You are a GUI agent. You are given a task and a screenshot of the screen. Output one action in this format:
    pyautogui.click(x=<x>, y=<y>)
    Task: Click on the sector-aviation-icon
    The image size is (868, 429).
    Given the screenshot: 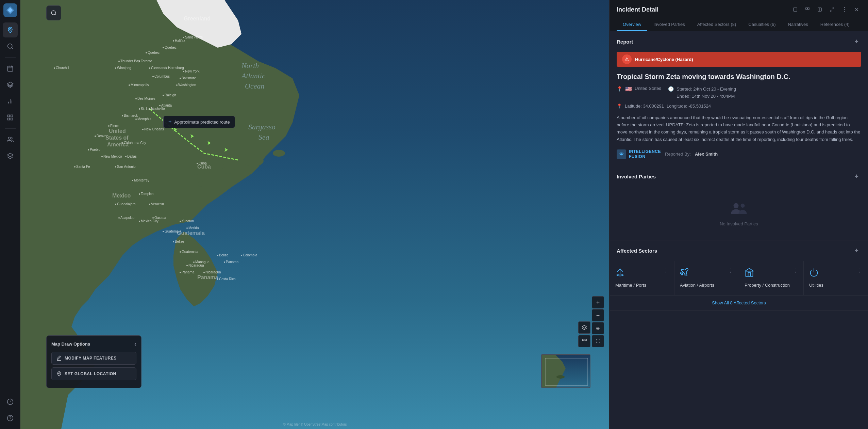 What is the action you would take?
    pyautogui.click(x=685, y=273)
    